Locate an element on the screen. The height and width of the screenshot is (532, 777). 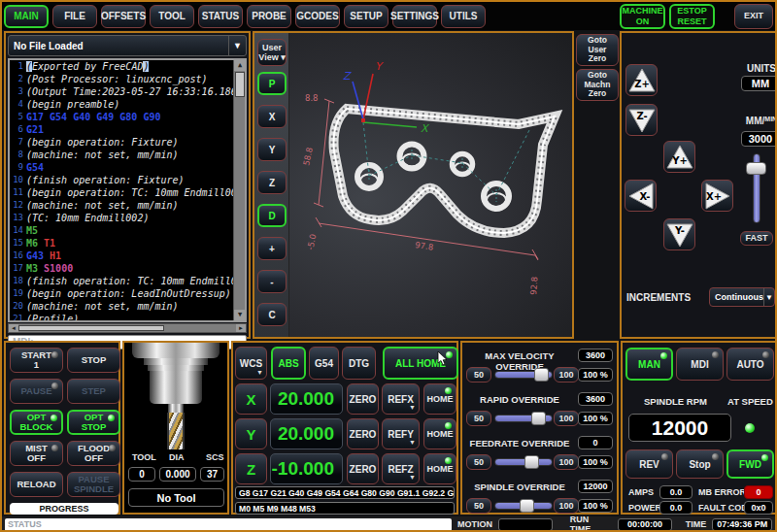
svg-text: Z is located at coordinates (348, 76).